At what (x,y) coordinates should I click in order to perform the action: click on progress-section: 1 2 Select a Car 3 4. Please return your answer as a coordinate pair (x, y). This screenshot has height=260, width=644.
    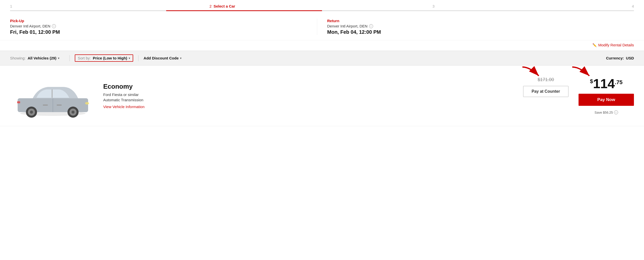
    Looking at the image, I should click on (322, 6).